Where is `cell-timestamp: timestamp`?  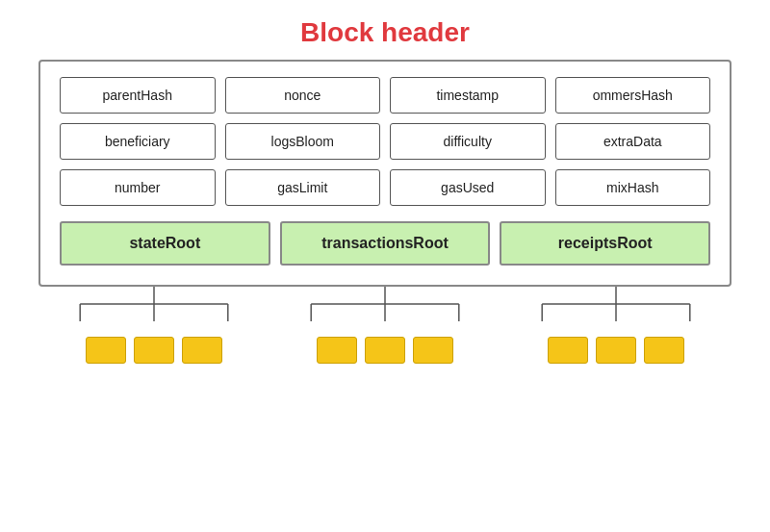 cell-timestamp: timestamp is located at coordinates (468, 95).